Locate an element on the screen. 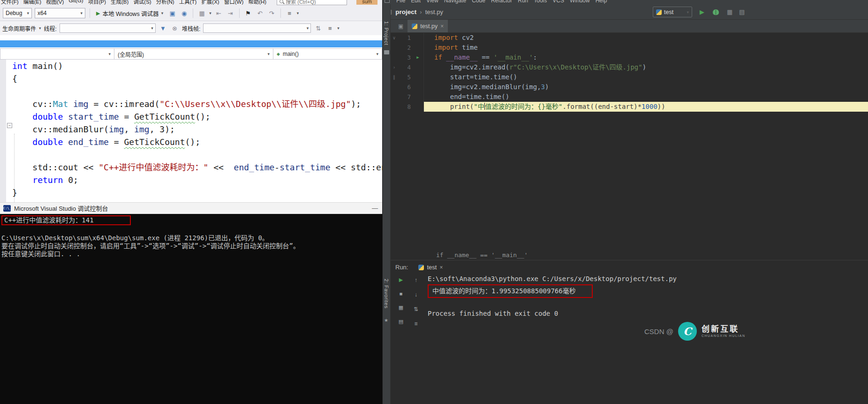  scroll-end-icon: ≡ is located at coordinates (415, 324).